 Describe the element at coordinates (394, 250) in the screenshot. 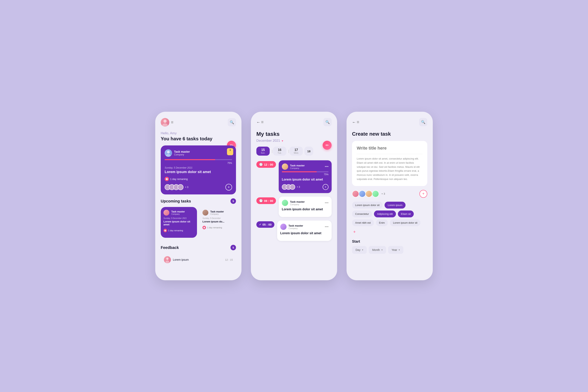

I see `year-label: Year` at that location.